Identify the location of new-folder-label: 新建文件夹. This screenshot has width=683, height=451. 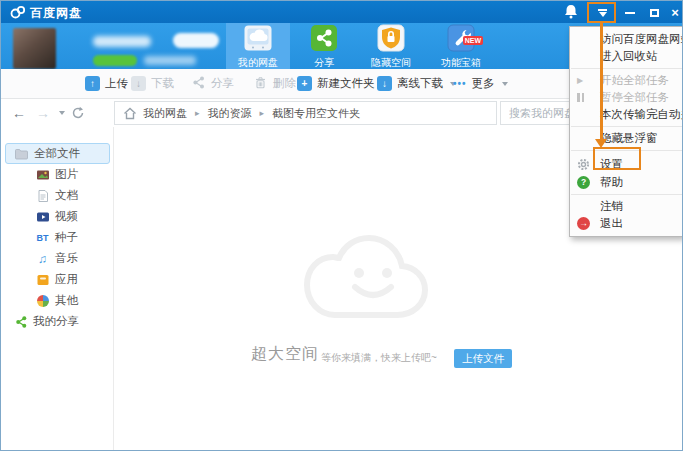
(346, 84).